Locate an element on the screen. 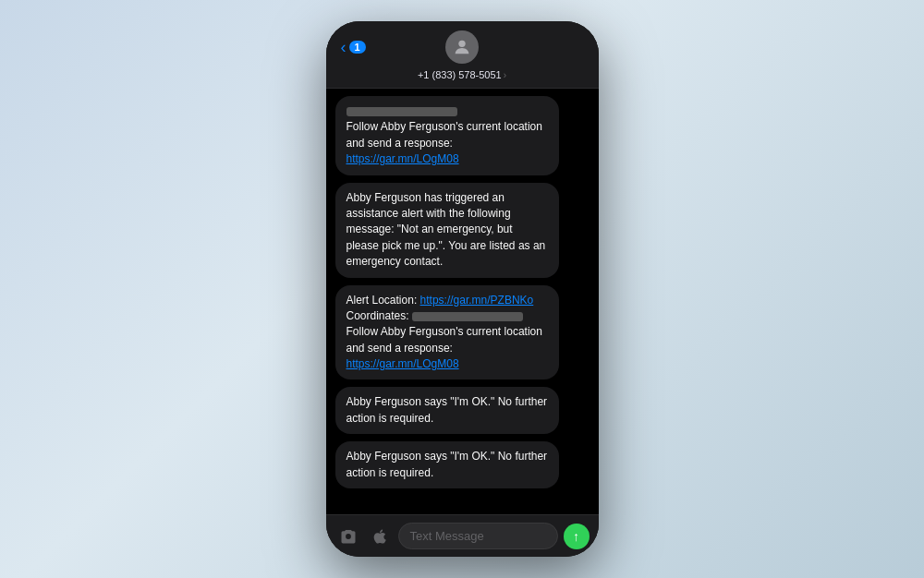 Image resolution: width=924 pixels, height=578 pixels. avatar is located at coordinates (462, 47).